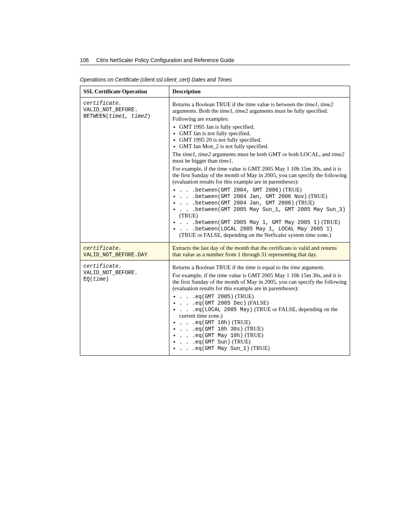  Describe the element at coordinates (263, 190) in the screenshot. I see `list-item: . . .between(GMT 2004, GMT 2006) (TRUE)` at that location.